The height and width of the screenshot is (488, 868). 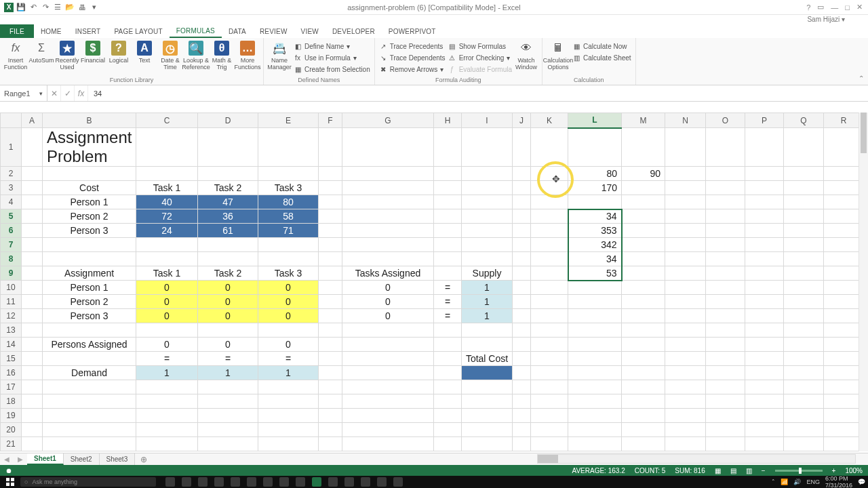 I want to click on trace-dependents-button: ↘Trace Dependents, so click(x=412, y=58).